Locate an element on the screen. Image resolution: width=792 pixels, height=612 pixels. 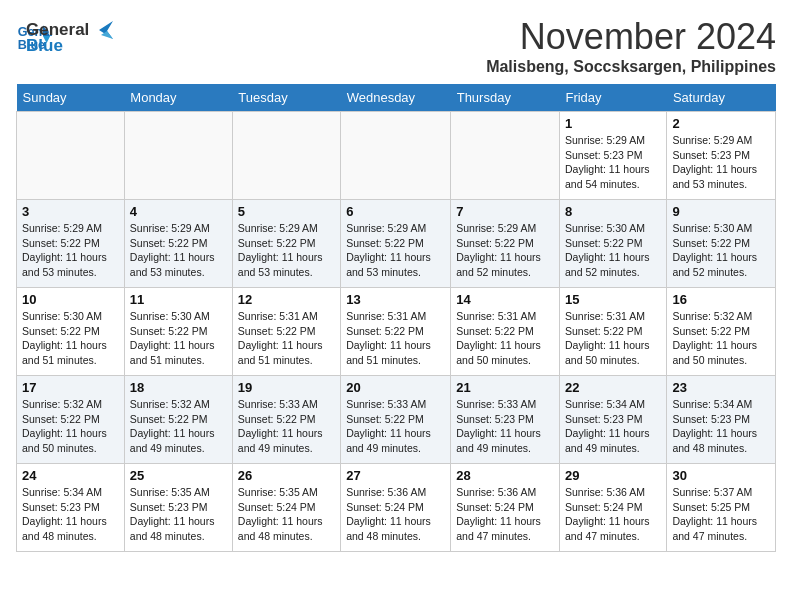
calendar-cell: 20Sunrise: 5:33 AM Sunset: 5:22 PM Dayli… is located at coordinates (396, 420).